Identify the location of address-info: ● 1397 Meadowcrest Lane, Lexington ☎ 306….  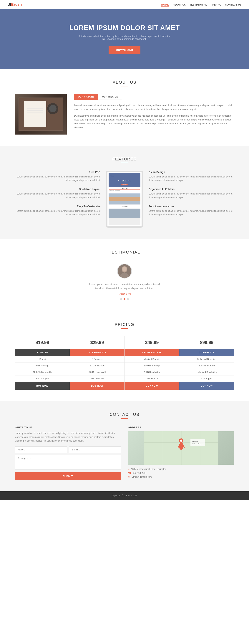
(181, 473).